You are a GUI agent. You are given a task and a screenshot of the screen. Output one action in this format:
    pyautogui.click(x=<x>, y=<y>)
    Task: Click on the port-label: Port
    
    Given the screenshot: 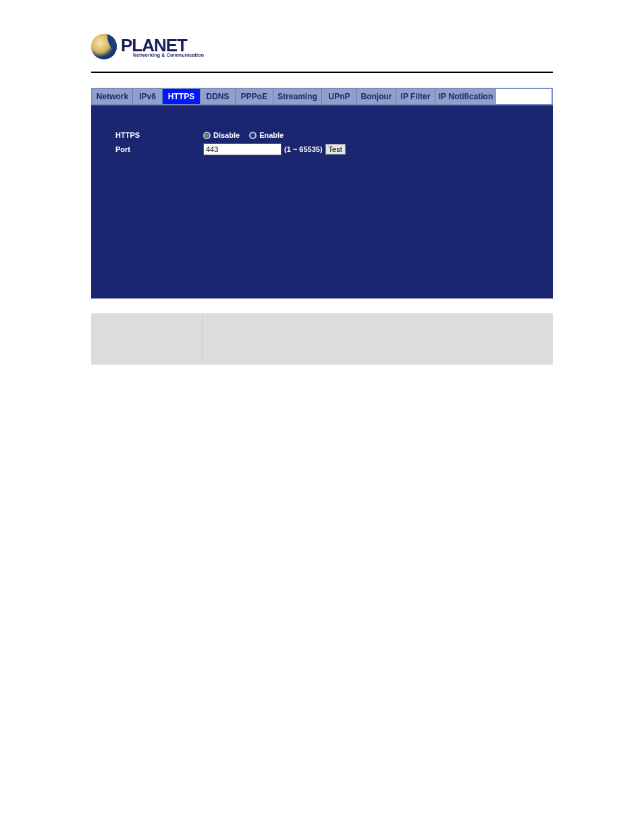 What is the action you would take?
    pyautogui.click(x=159, y=149)
    